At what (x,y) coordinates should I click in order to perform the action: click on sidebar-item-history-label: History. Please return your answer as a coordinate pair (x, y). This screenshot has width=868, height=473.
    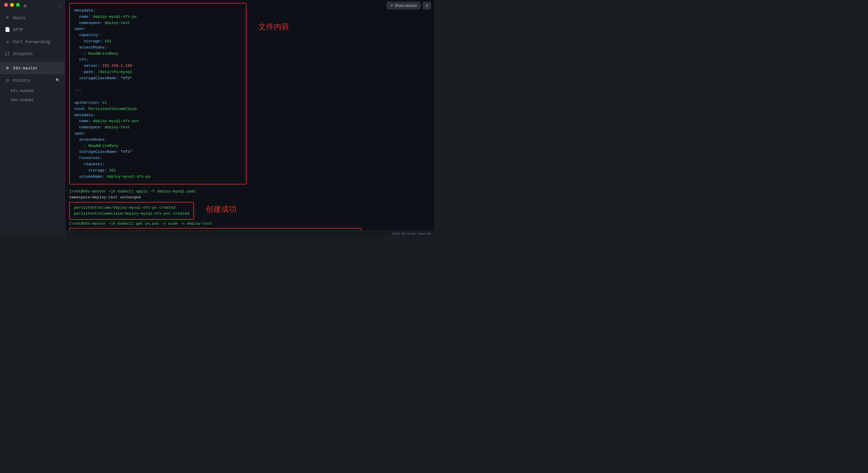
    Looking at the image, I should click on (33, 81).